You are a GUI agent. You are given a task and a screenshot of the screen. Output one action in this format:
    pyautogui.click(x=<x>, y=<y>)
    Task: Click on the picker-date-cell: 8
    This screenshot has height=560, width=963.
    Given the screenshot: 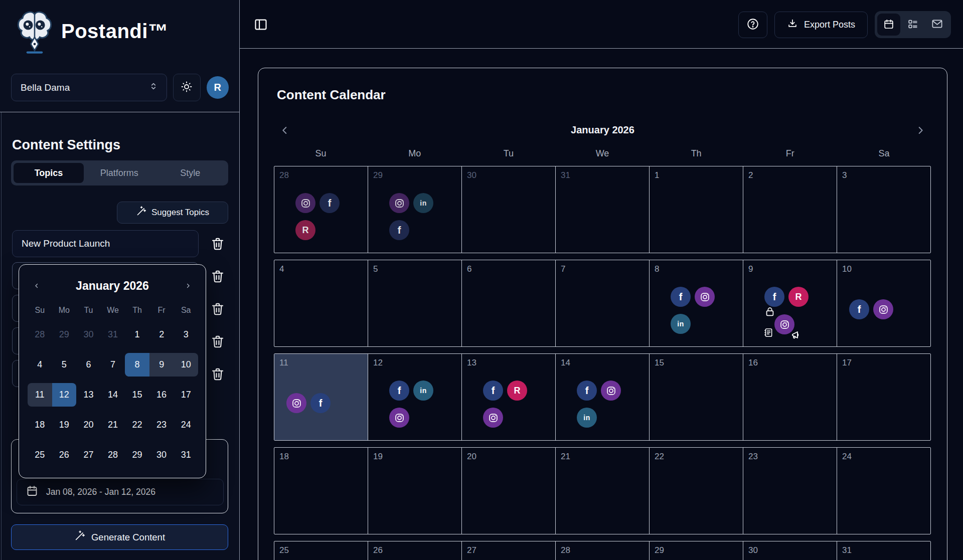 What is the action you would take?
    pyautogui.click(x=137, y=365)
    